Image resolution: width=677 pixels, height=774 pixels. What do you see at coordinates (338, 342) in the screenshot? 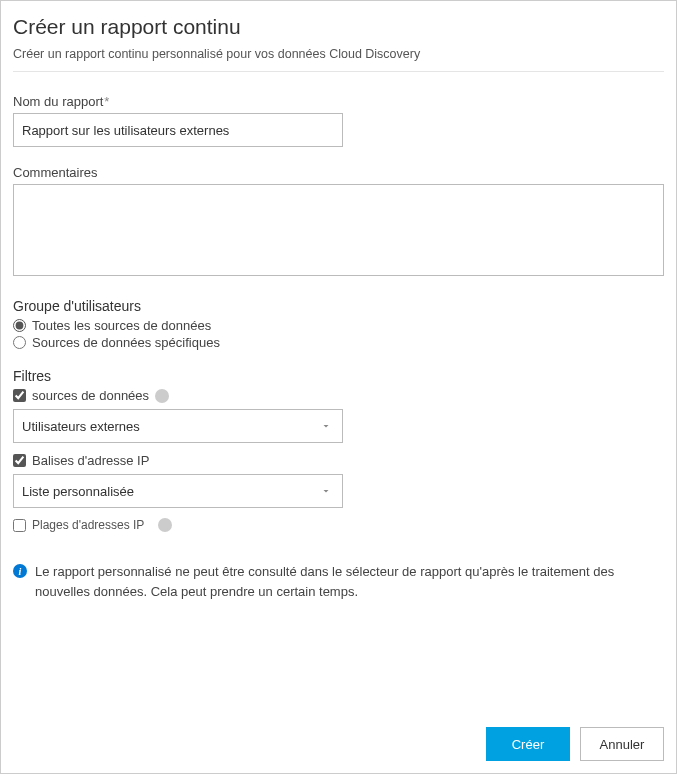
I see `radio-specific-sources-row: Sources de données spécifiques` at bounding box center [338, 342].